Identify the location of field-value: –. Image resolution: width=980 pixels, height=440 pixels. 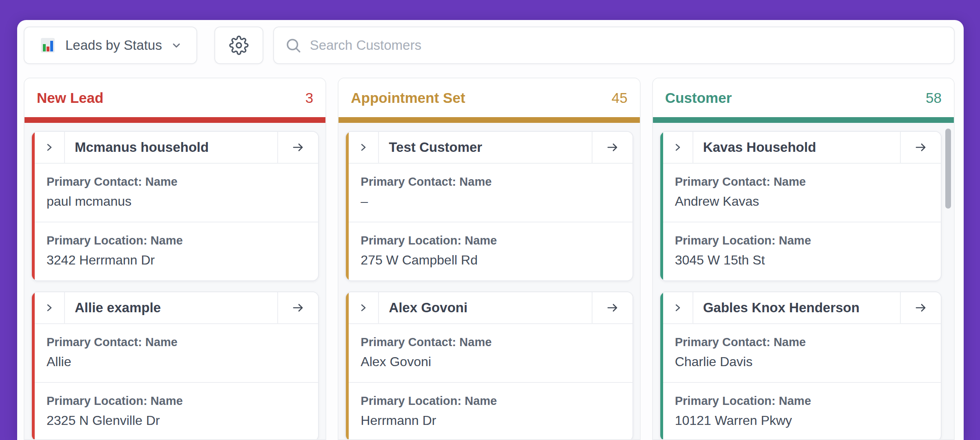
(490, 201).